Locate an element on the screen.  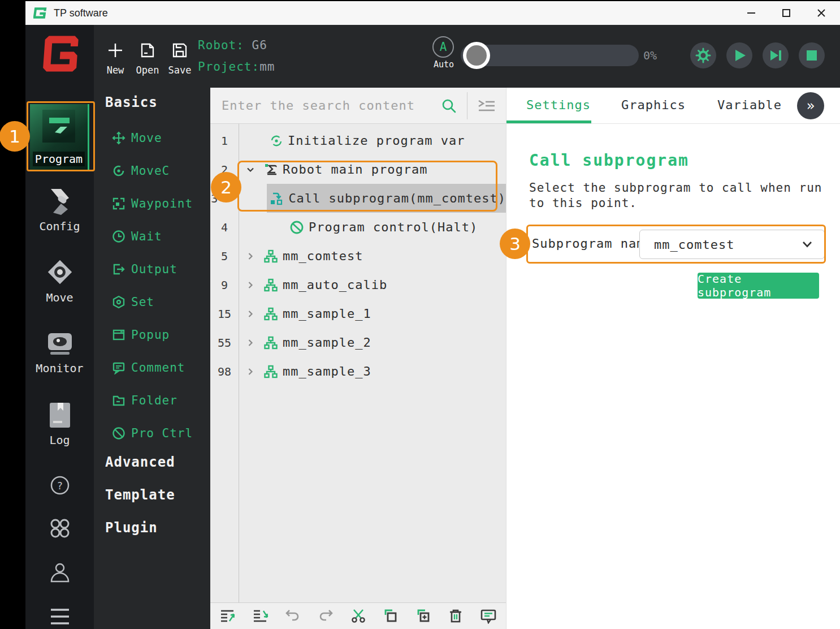
menu-icon is located at coordinates (60, 617).